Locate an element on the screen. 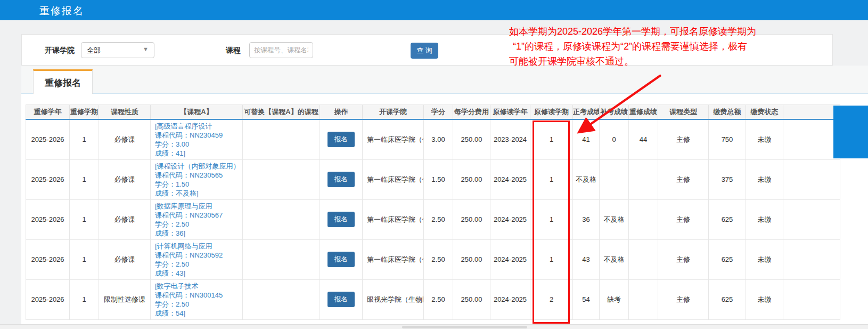 Image resolution: width=868 pixels, height=329 pixels. cell-makeup-score: 0 is located at coordinates (615, 140).